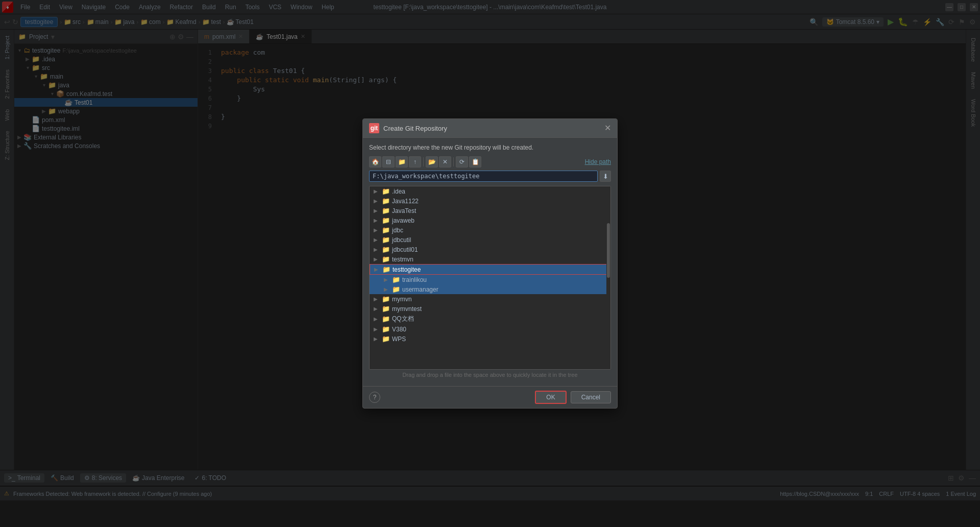  What do you see at coordinates (415, 162) in the screenshot?
I see `up-button: ↑` at bounding box center [415, 162].